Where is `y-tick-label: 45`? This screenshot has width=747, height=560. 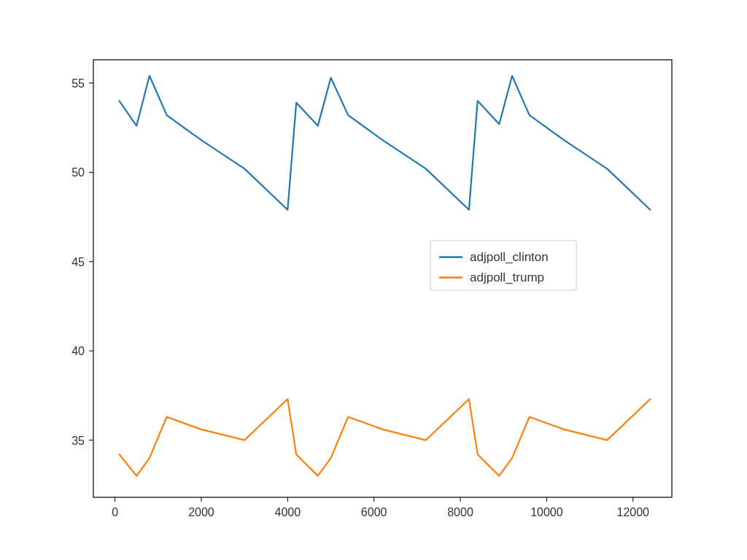
y-tick-label: 45 is located at coordinates (78, 262).